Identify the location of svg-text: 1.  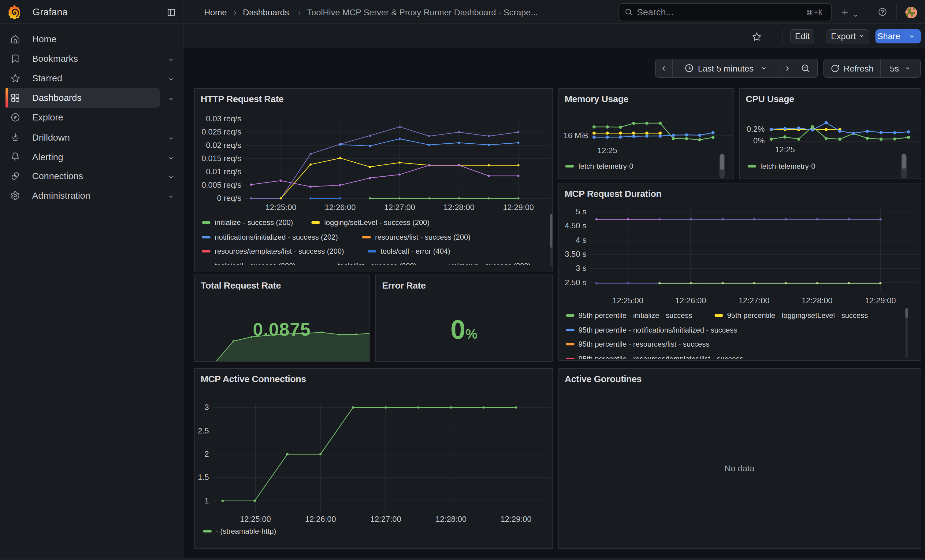
(206, 501).